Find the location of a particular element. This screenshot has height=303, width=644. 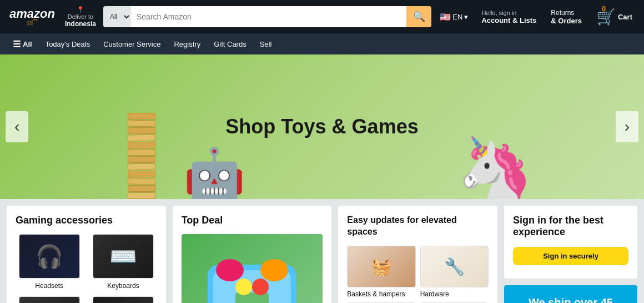

hello-text: Hello, sign in is located at coordinates (509, 13).